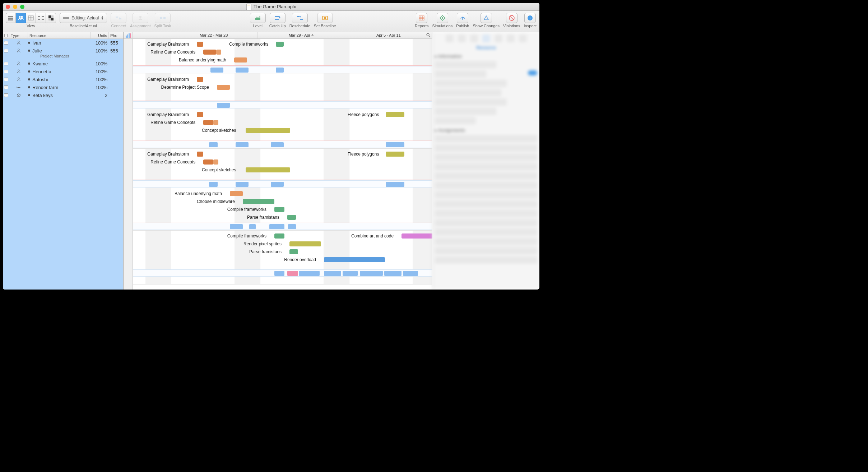 The height and width of the screenshot is (472, 868). Describe the element at coordinates (486, 18) in the screenshot. I see `show-changes-button` at that location.